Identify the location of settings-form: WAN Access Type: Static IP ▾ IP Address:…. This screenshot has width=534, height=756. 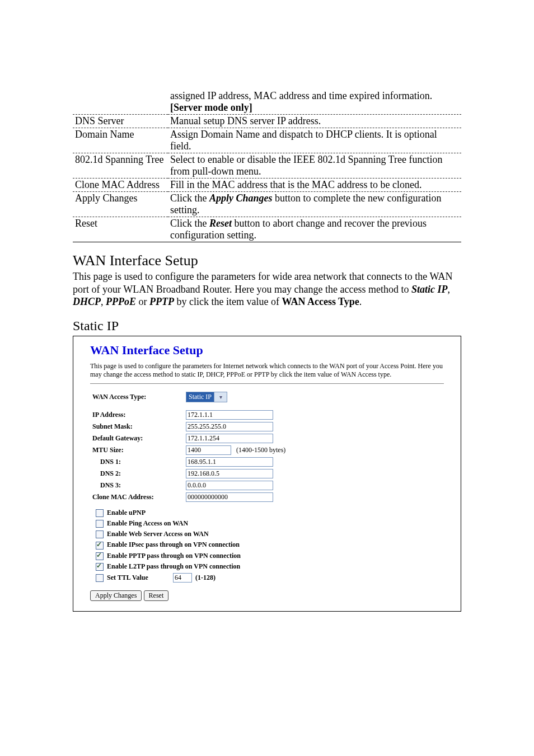
(189, 447).